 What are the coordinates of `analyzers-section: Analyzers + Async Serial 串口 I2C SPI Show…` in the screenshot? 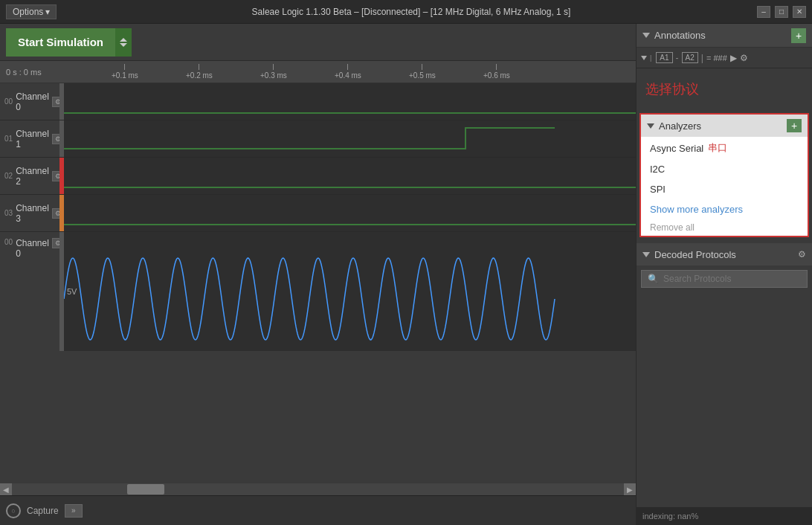 It's located at (724, 175).